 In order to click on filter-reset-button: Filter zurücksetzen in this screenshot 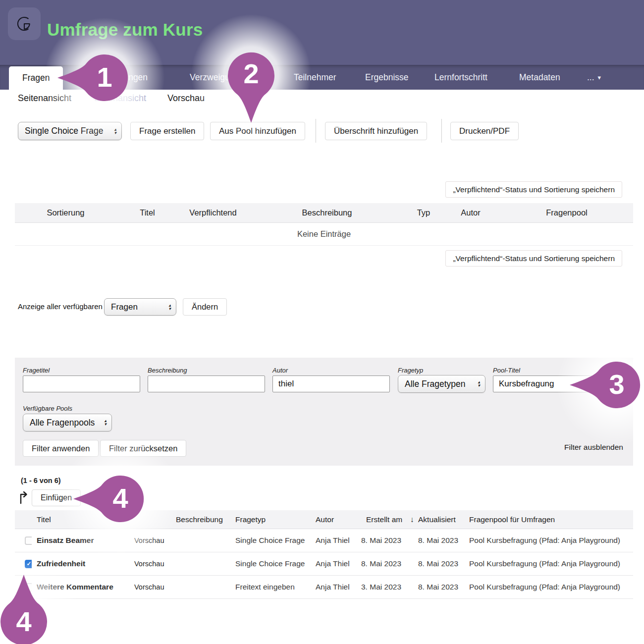, I will do `click(143, 448)`.